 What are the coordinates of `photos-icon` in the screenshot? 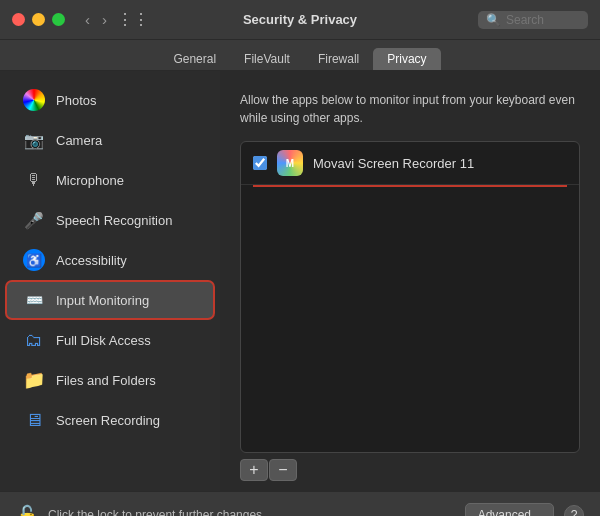 It's located at (34, 100).